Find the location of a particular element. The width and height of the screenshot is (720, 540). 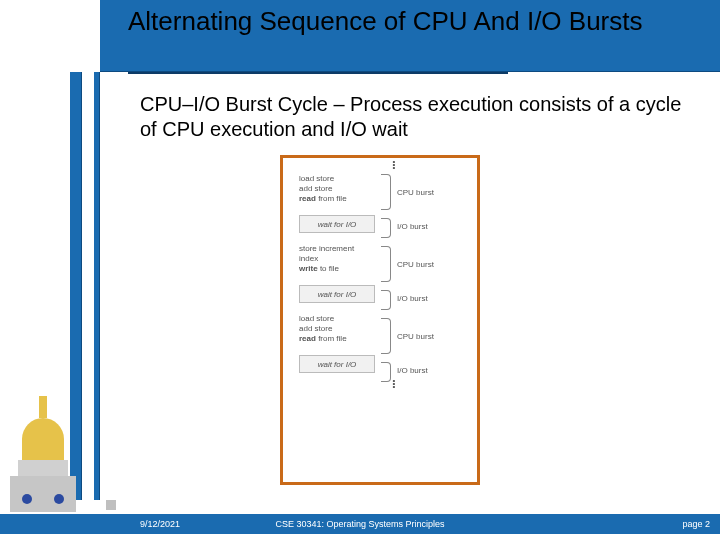

ellipsis-top: ••• is located at coordinates (380, 164).